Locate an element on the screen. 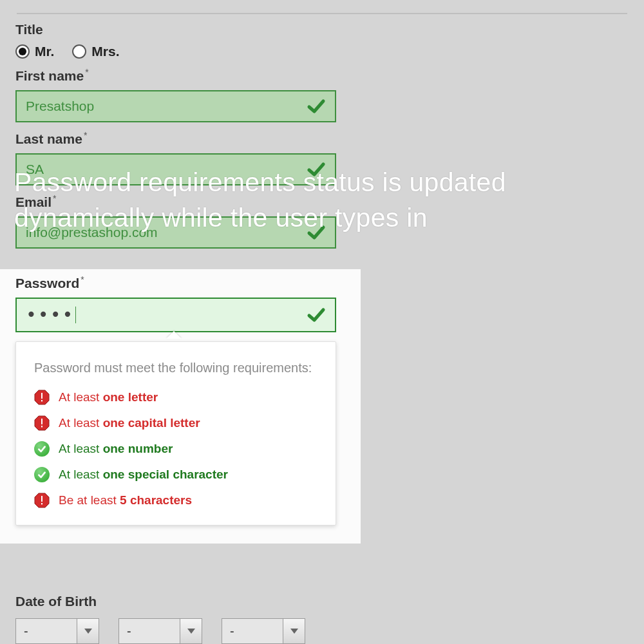 This screenshot has height=644, width=644. requirement-item: At least one letter is located at coordinates (176, 397).